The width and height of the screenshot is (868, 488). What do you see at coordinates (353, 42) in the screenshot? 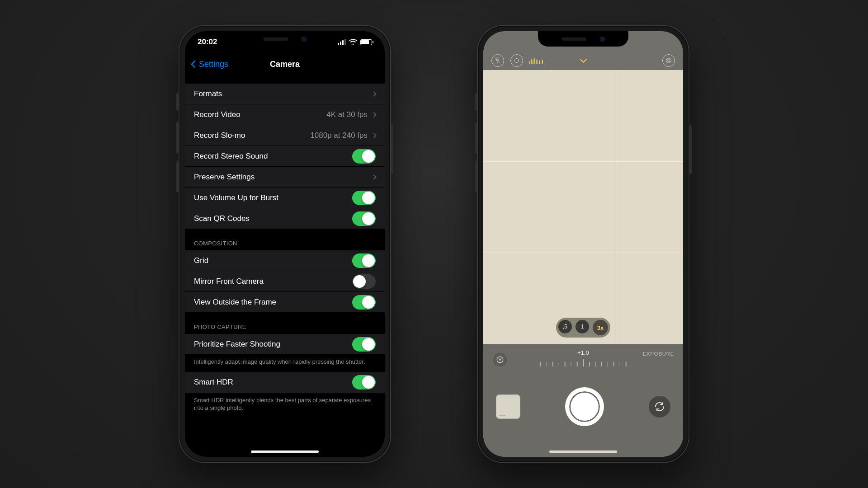
I see `wifi-icon` at bounding box center [353, 42].